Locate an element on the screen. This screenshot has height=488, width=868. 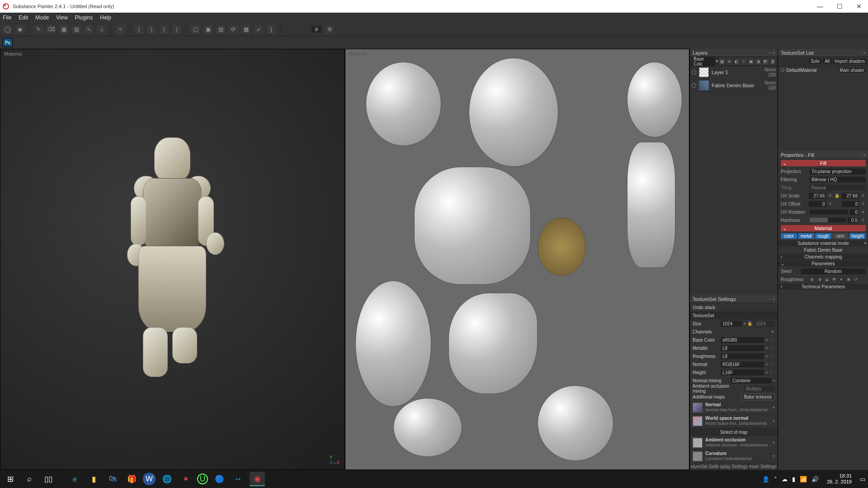
tool-clone-icon: ⎌ is located at coordinates (102, 29).